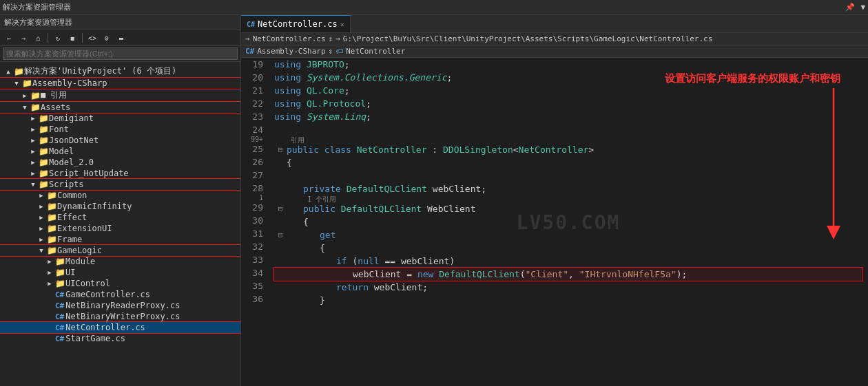  Describe the element at coordinates (120, 140) in the screenshot. I see `tree-item-jsondotnet: ▶ 📁 JsonDotNet` at that location.